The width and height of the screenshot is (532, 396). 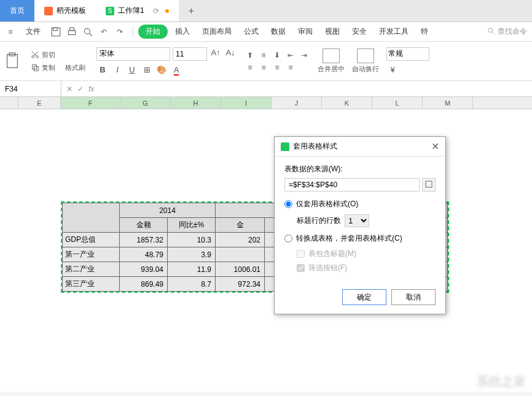 I want to click on dev-tools-tab: 开发工具, so click(x=394, y=32).